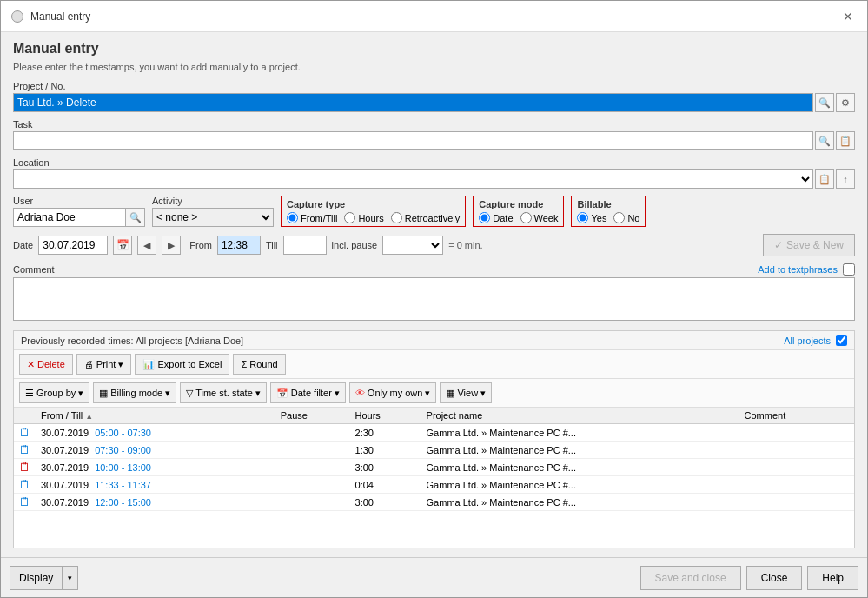  I want to click on date-input, so click(73, 245).